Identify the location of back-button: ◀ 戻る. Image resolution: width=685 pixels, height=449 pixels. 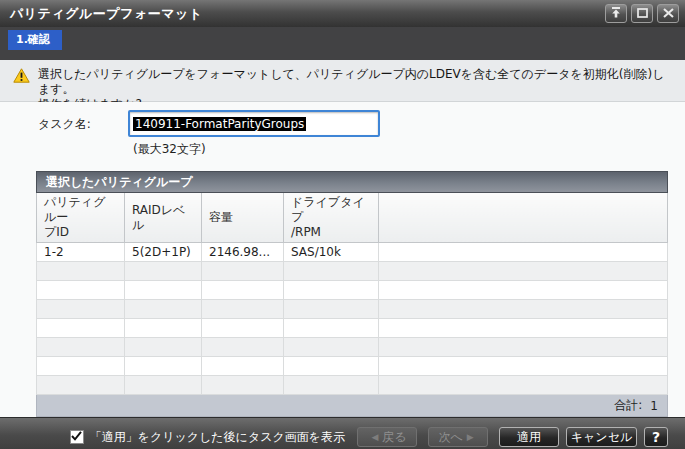
(387, 437).